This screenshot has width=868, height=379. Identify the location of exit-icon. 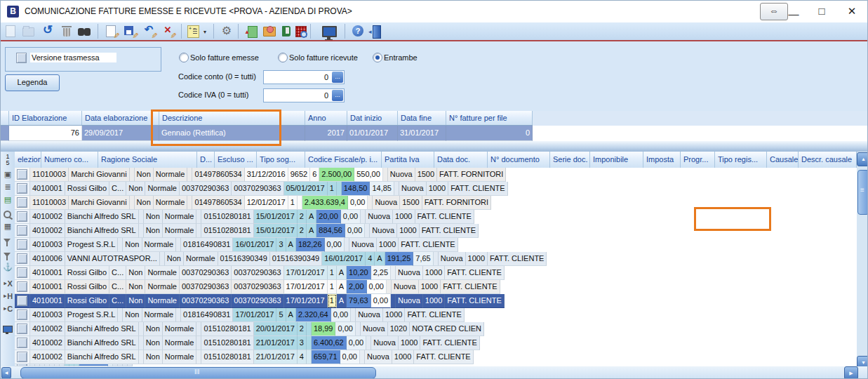
(375, 31).